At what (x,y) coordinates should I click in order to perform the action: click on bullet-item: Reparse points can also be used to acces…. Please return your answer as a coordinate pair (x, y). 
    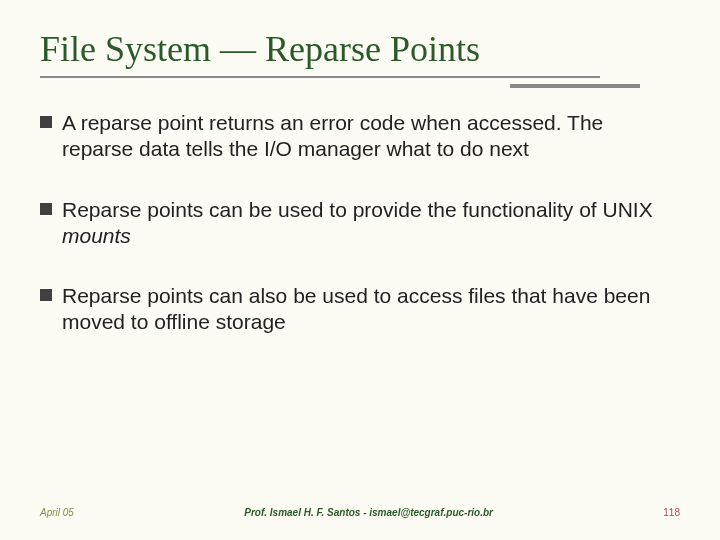
    Looking at the image, I should click on (360, 310).